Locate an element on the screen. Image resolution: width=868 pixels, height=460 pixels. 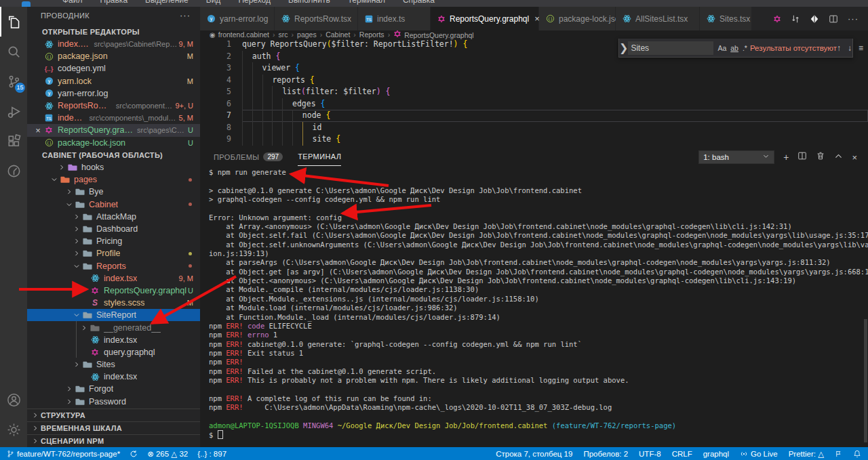
open-editor-index.tsx: index.tsxsrc\pages\Cabinet\Reports9, M is located at coordinates (114, 44).